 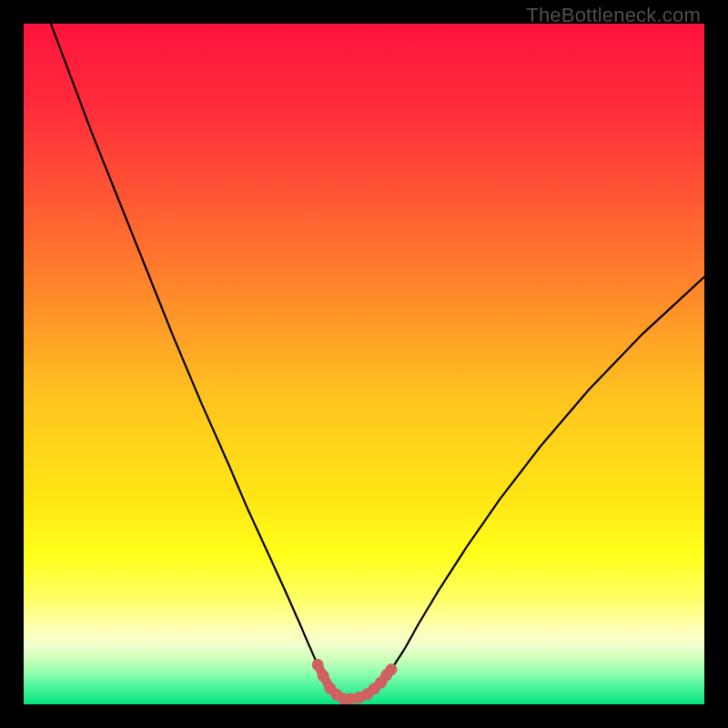 What do you see at coordinates (613, 15) in the screenshot?
I see `watermark-text: TheBottleneck.com` at bounding box center [613, 15].